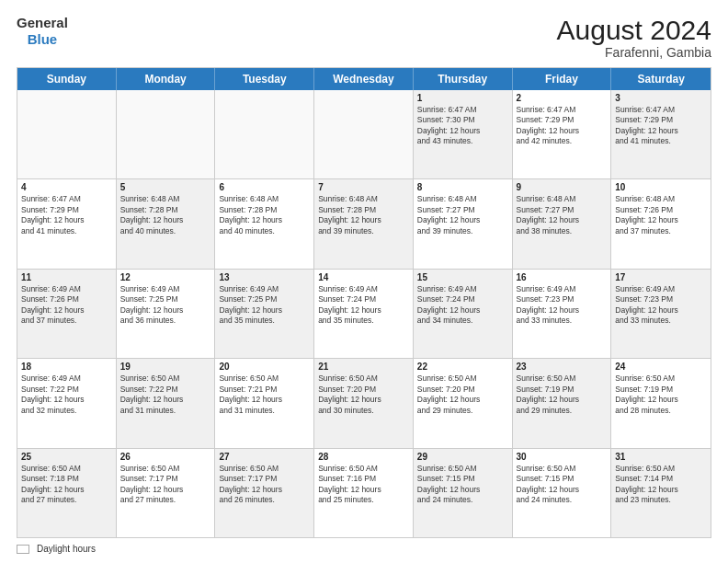  Describe the element at coordinates (463, 493) in the screenshot. I see `calendar-cell: 29Sunrise: 6:50 AM Sunset: 7:15 PM Dayli…` at that location.